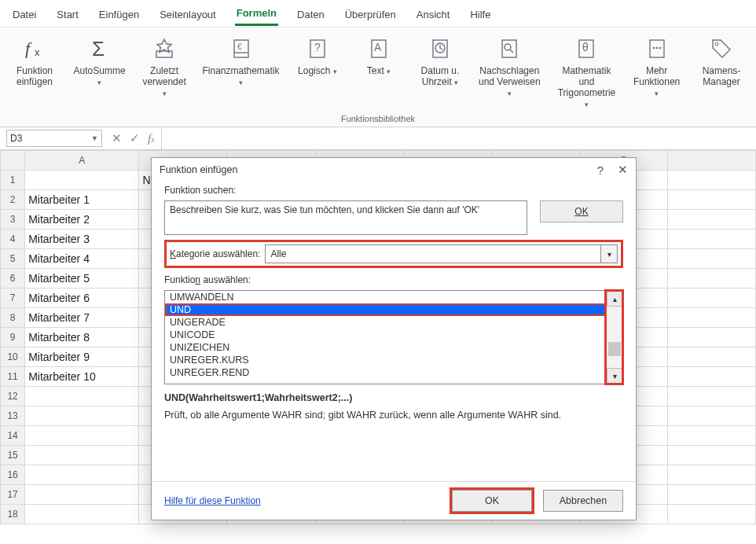 This screenshot has height=544, width=756. What do you see at coordinates (119, 16) in the screenshot?
I see `menu-item-einfügen: Einfügen` at bounding box center [119, 16].